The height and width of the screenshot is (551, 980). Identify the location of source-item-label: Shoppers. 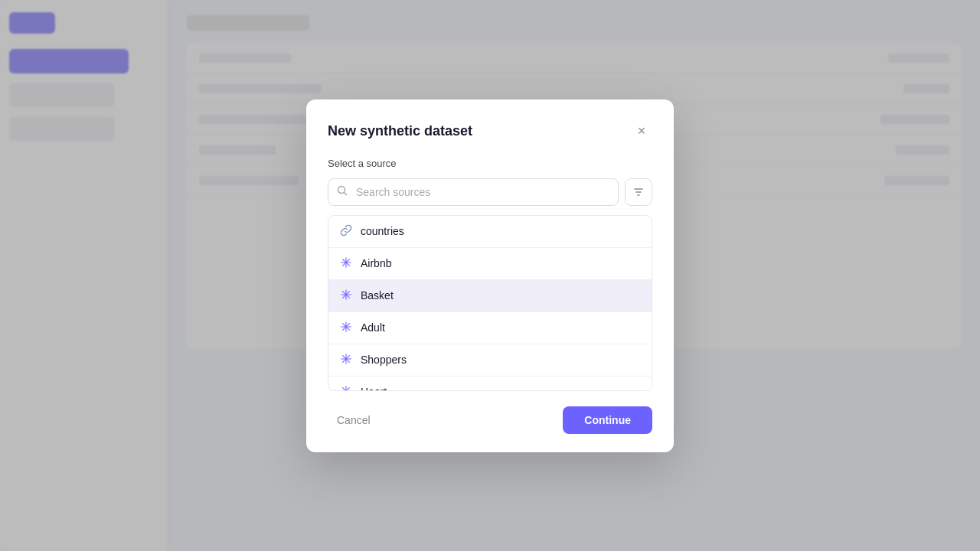
(384, 360).